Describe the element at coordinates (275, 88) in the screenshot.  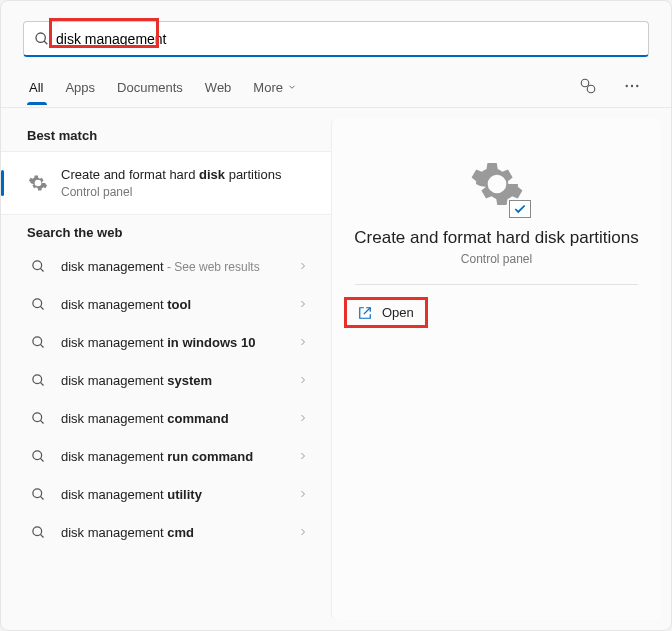
I see `tab-more: More` at that location.